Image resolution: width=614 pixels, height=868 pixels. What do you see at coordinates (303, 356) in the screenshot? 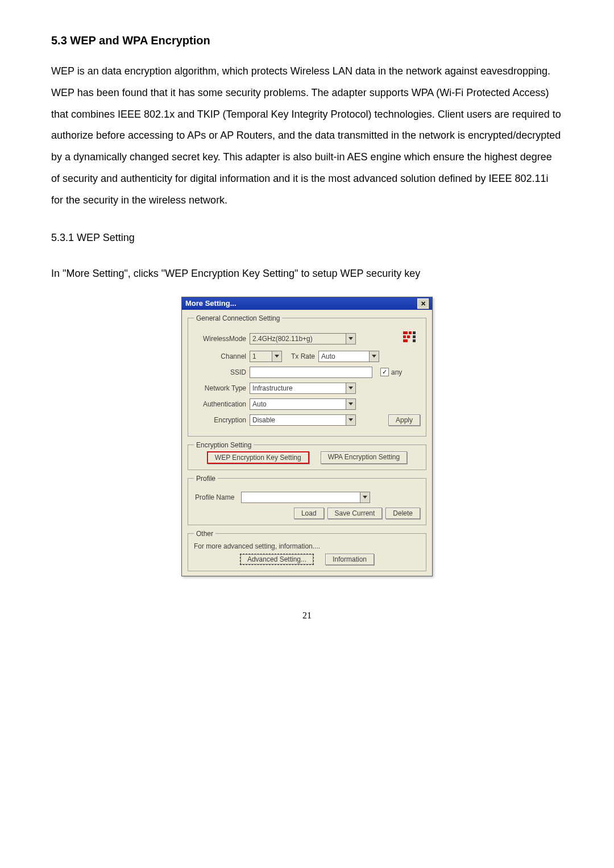
I see `txrate-label: Tx Rate` at bounding box center [303, 356].